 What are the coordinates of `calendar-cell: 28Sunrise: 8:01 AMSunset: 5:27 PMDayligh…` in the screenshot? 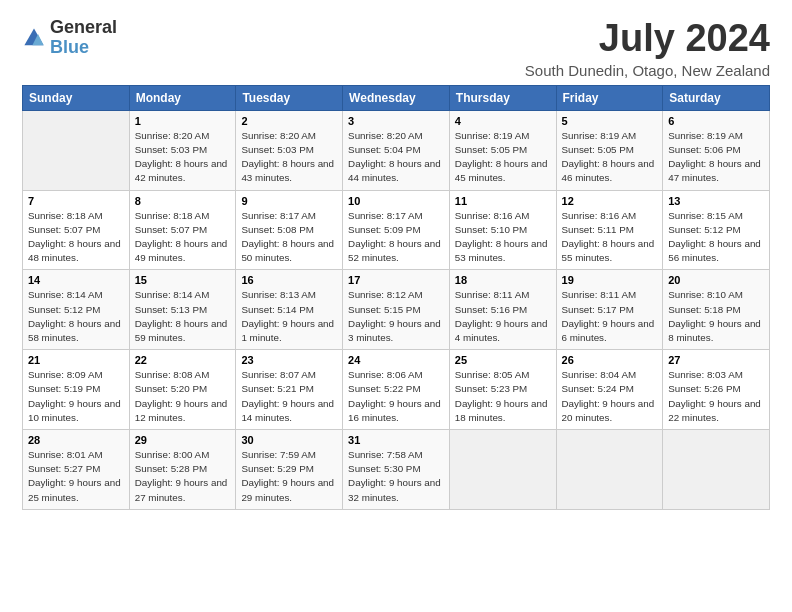 It's located at (76, 470).